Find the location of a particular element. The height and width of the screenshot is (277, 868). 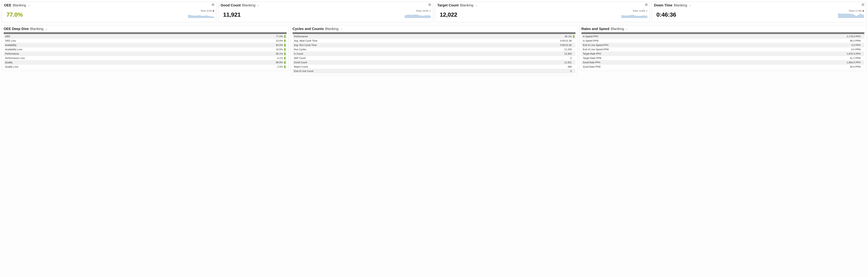

trend-dot-icon is located at coordinates (863, 11).